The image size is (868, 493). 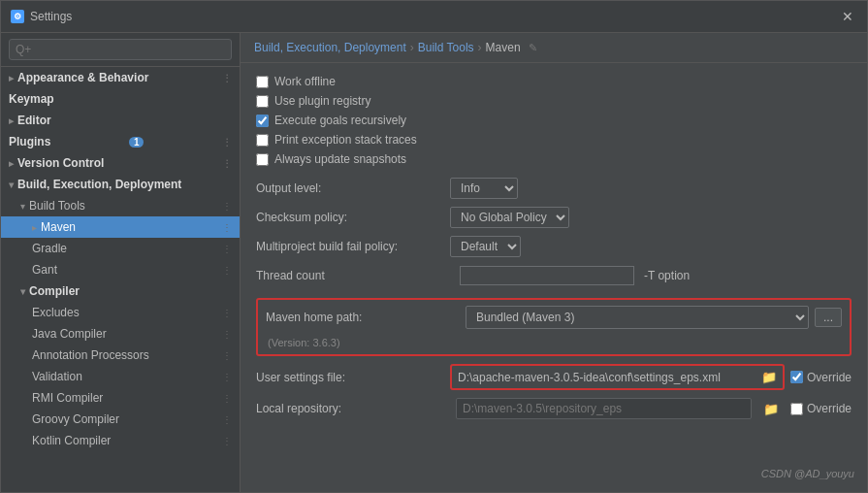 What do you see at coordinates (17, 16) in the screenshot?
I see `settings-icon: ⚙` at bounding box center [17, 16].